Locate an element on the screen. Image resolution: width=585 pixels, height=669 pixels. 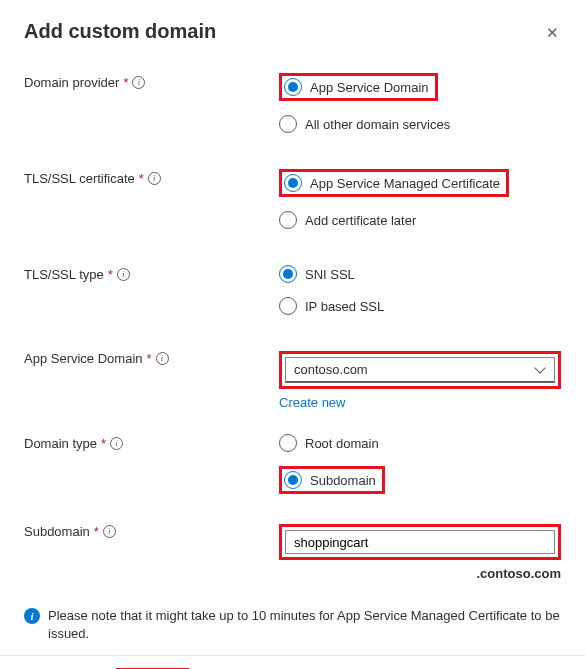
radio-label: Subdomain is located at coordinates (343, 480).